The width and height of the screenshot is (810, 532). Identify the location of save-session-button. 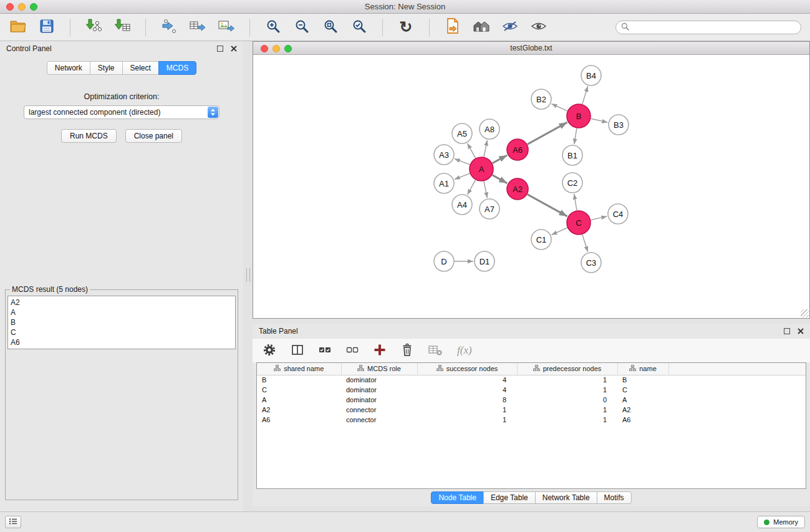
(47, 27).